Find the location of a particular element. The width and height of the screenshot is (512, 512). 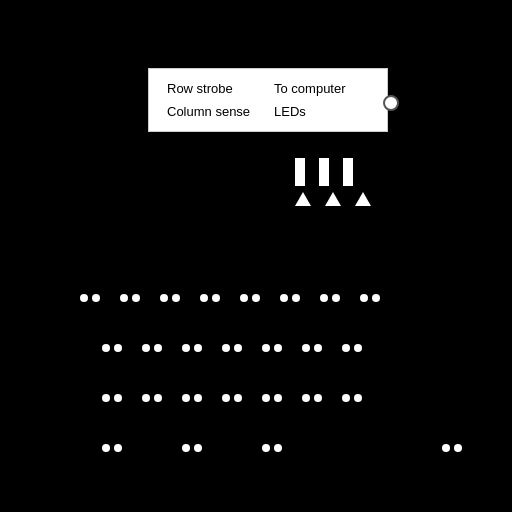

connector-circle is located at coordinates (391, 103).